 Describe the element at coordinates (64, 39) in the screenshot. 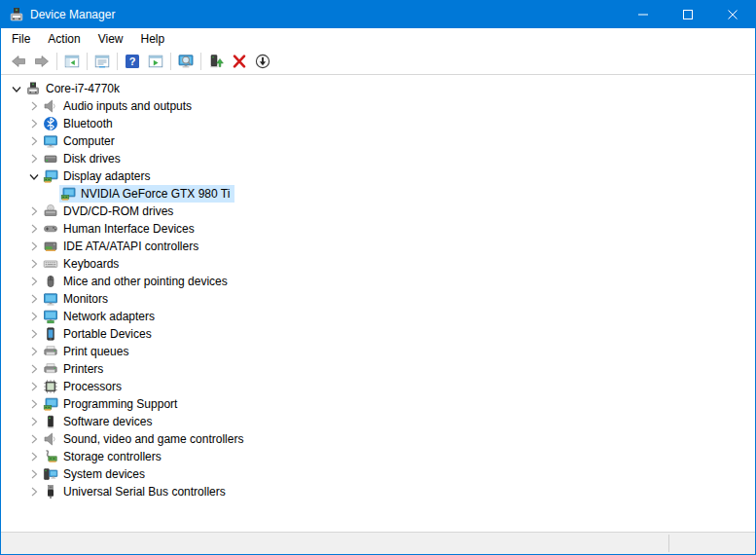

I see `menu-action: Action` at that location.